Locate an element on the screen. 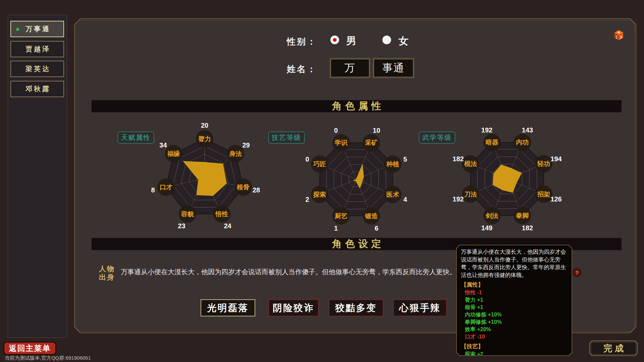 This screenshot has height=362, width=644. radar-axis-label: 膂力 is located at coordinates (205, 139).